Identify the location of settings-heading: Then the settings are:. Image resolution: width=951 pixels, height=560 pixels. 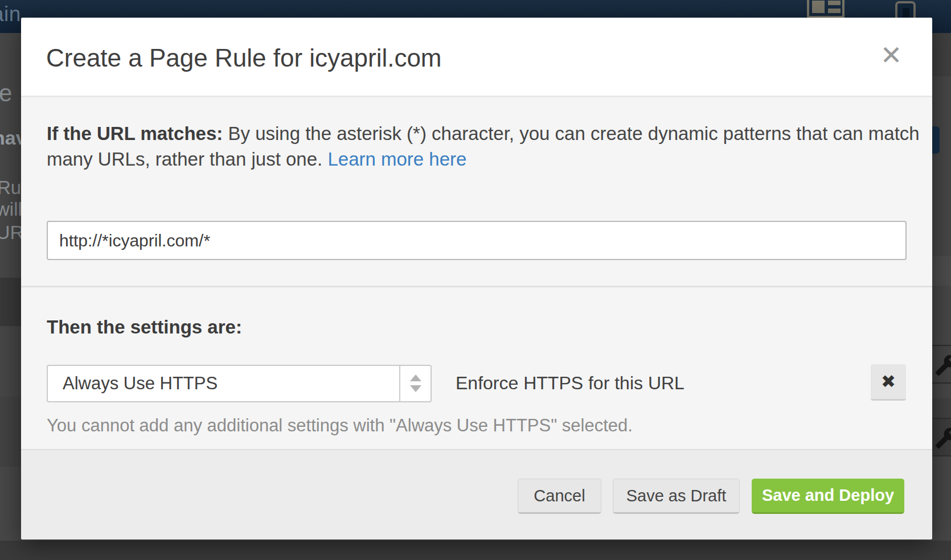
(145, 327).